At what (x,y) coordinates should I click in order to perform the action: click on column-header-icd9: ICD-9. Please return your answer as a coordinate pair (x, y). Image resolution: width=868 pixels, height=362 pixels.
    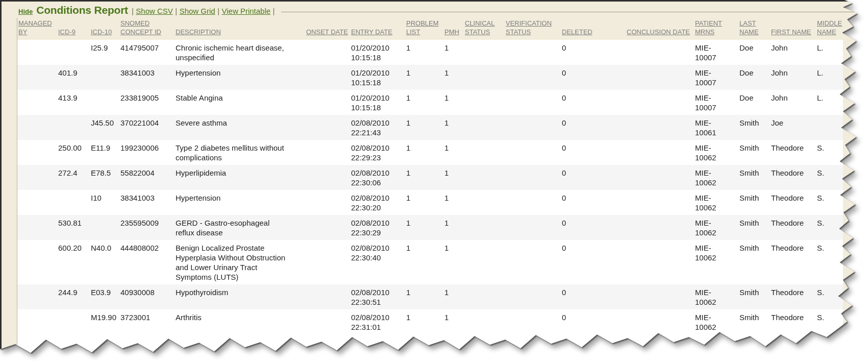
    Looking at the image, I should click on (73, 29).